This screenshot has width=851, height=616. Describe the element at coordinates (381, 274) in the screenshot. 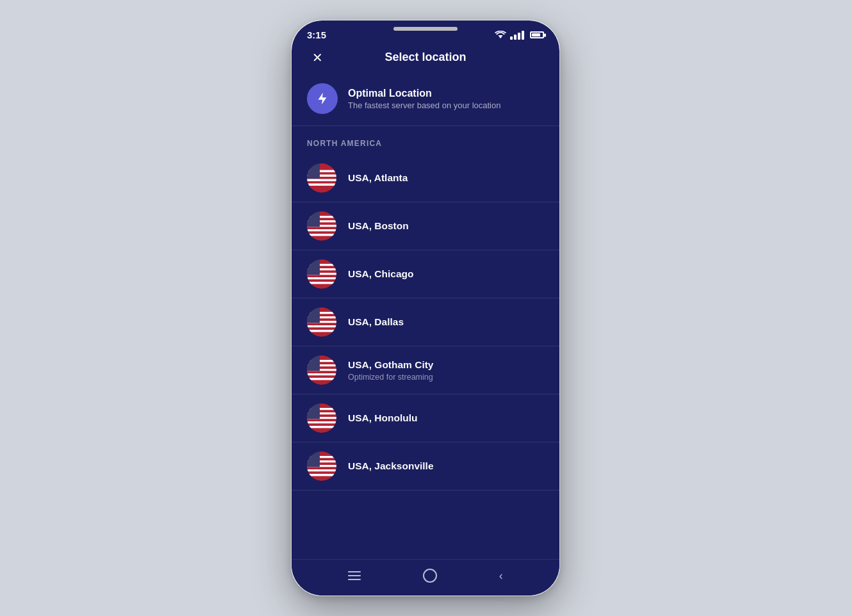

I see `location-text: USA, Chicago` at that location.